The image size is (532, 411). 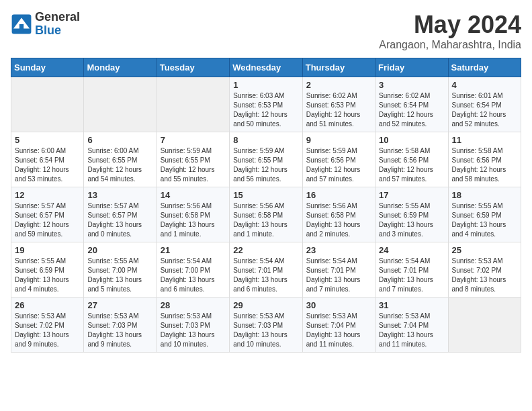 I want to click on calendar-cell: 7Sunrise: 5:59 AMSunset: 6:55 PMDaylight…, so click(x=193, y=160).